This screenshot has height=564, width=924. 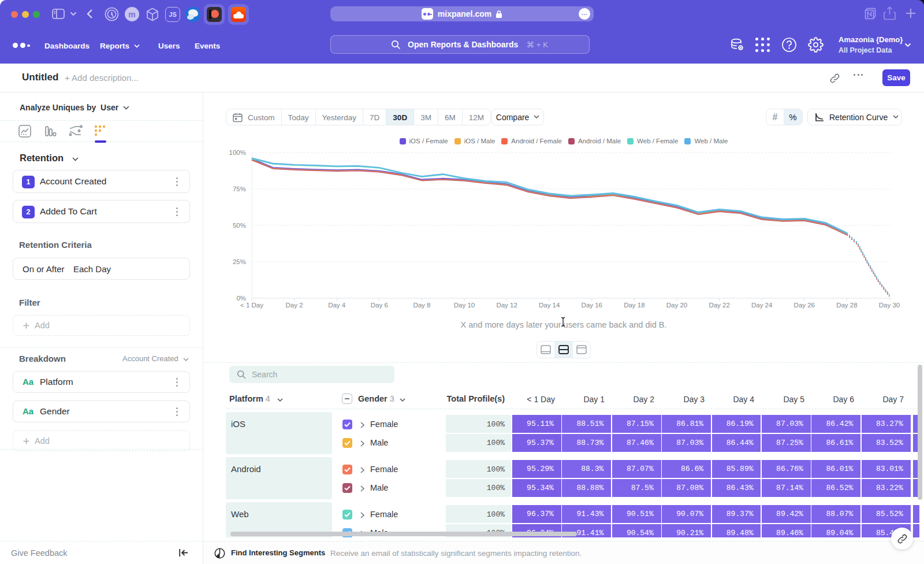 What do you see at coordinates (719, 305) in the screenshot?
I see `svg-text: Day 22` at bounding box center [719, 305].